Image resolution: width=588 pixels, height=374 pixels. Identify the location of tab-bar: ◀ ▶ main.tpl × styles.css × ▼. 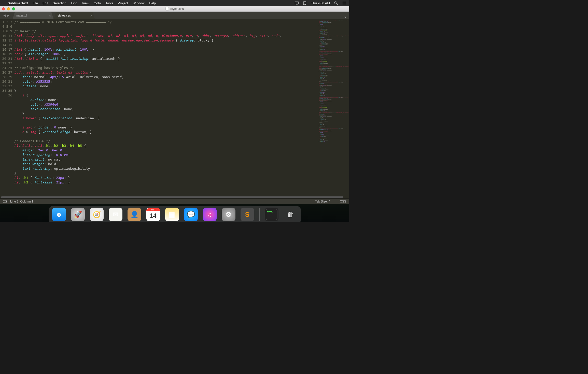
(175, 15).